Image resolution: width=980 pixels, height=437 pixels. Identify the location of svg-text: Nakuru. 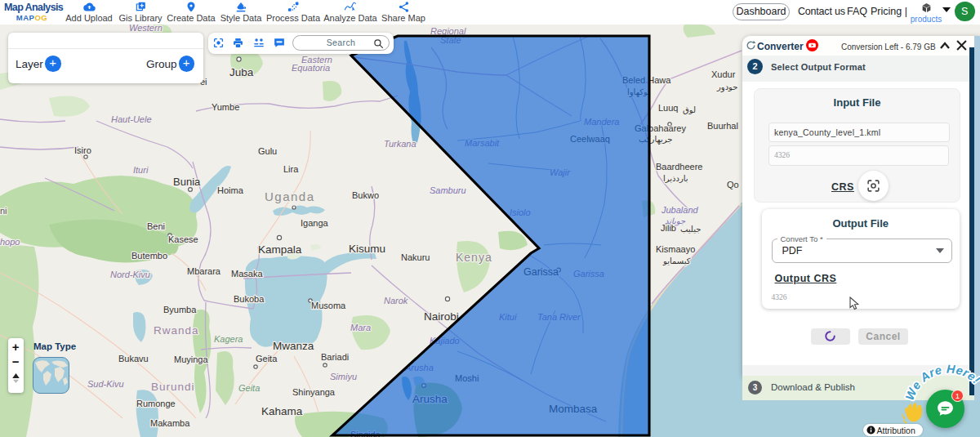
(415, 257).